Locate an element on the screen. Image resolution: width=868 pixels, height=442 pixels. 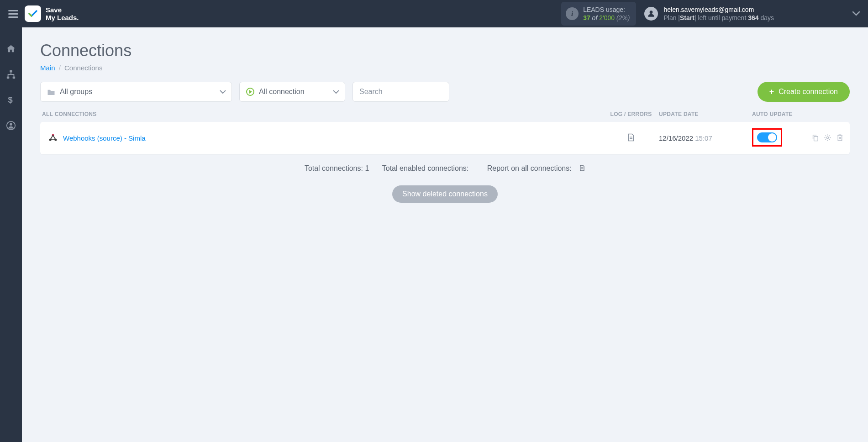
page-title: Connections is located at coordinates (445, 51).